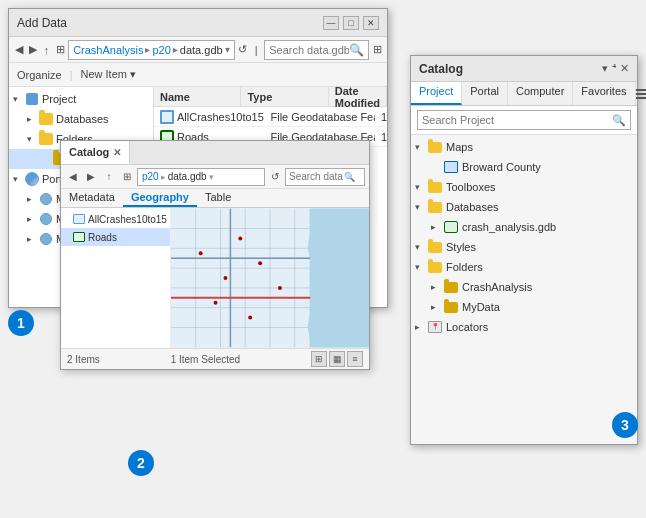 This screenshot has height=518, width=646. I want to click on breadcrumb: CrashAnalysis ▸ p20 ▸ data.gdb ▾, so click(152, 50).